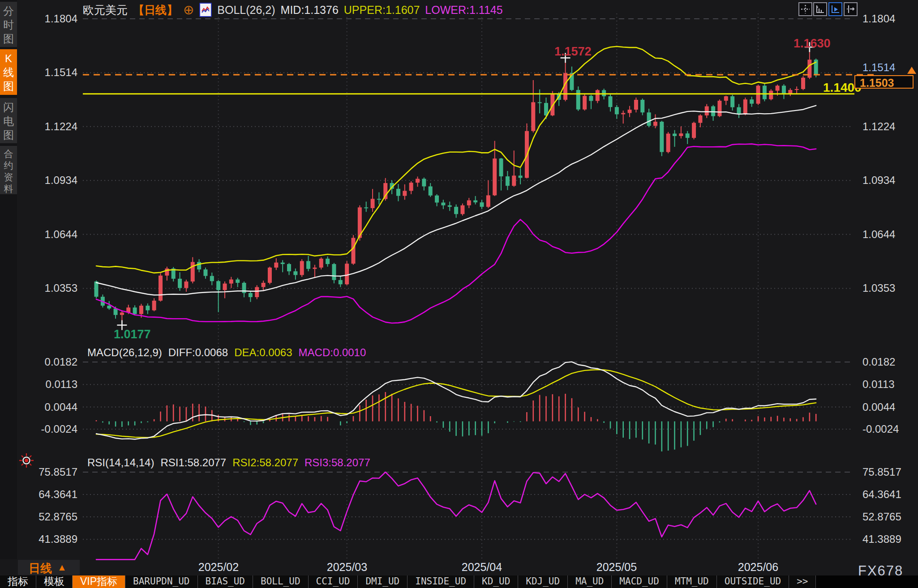 The image size is (918, 588). Describe the element at coordinates (18, 582) in the screenshot. I see `tab-indicators: 指标` at that location.